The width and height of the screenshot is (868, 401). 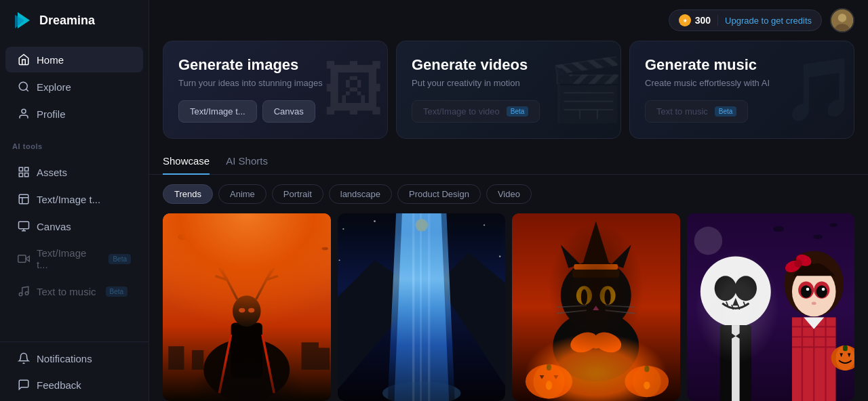 I want to click on sidebar-item-text-image: Text/Image t..., so click(x=75, y=199).